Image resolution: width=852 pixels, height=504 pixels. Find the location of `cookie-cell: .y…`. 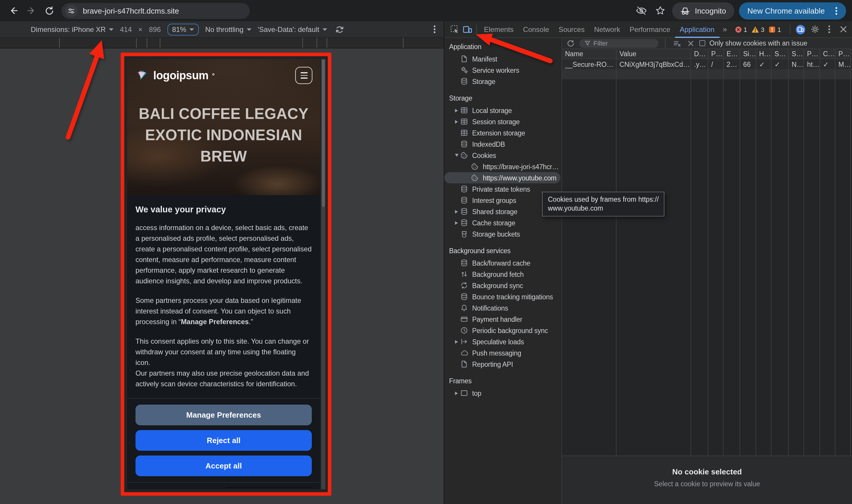

cookie-cell: .y… is located at coordinates (700, 64).